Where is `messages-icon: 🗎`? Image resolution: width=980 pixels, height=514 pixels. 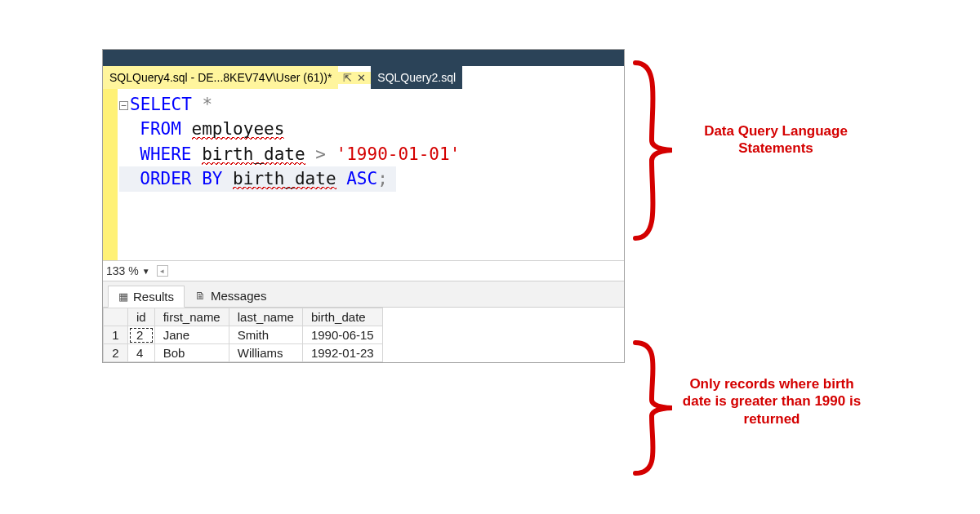
messages-icon: 🗎 is located at coordinates (201, 295).